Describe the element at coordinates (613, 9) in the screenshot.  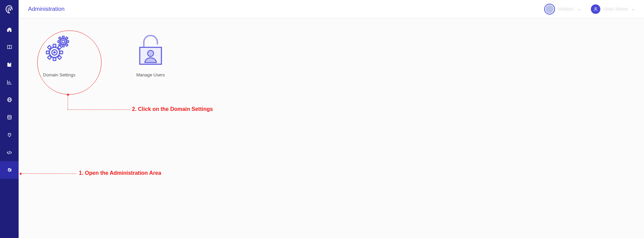
I see `user-menu: User Name ⌄` at that location.